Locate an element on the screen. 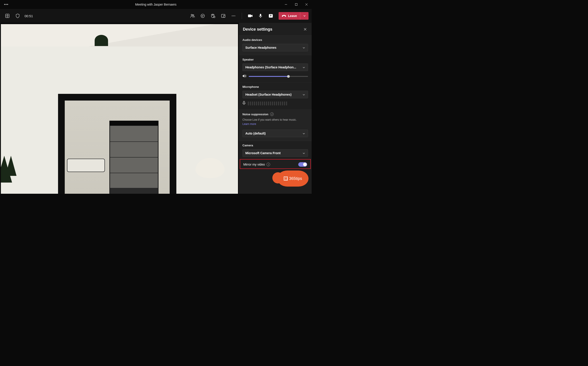 The image size is (588, 366). noise-suppression-desc: Choose Low if you want others to hear mu… is located at coordinates (275, 120).